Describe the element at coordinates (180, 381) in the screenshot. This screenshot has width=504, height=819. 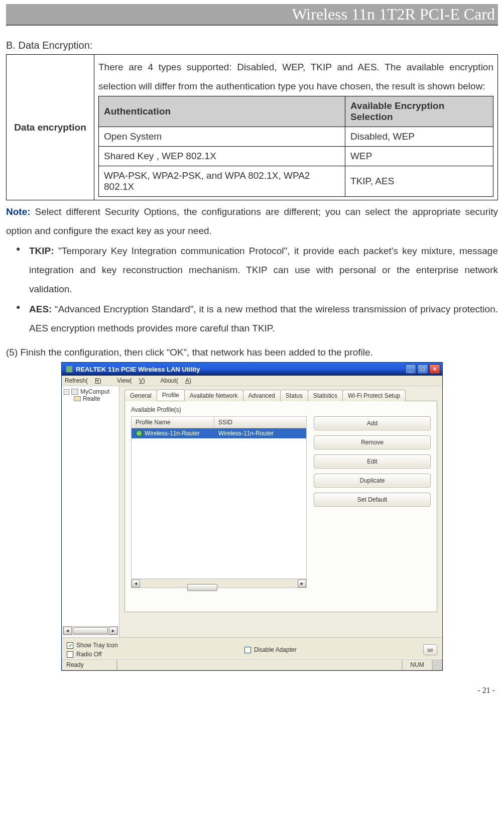
I see `menu-about: About(A)` at that location.